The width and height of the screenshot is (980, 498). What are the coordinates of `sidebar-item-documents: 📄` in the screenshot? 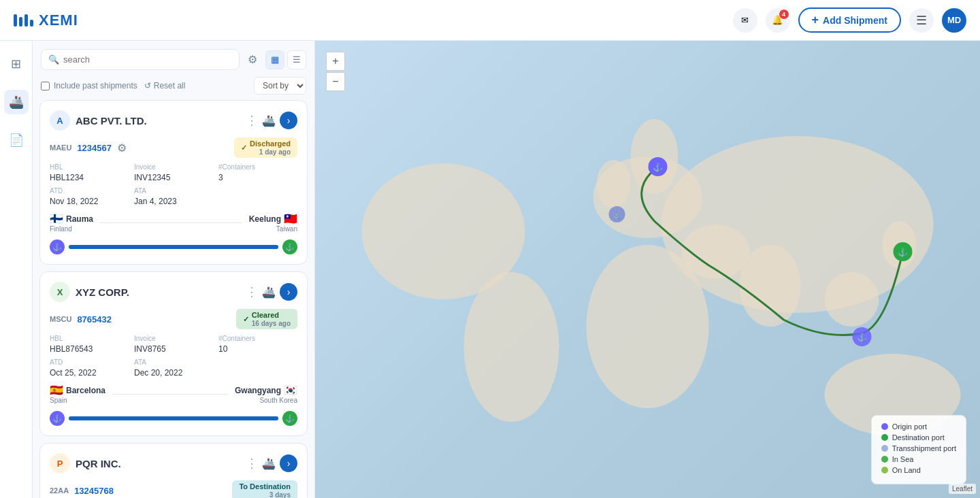 It's located at (16, 140).